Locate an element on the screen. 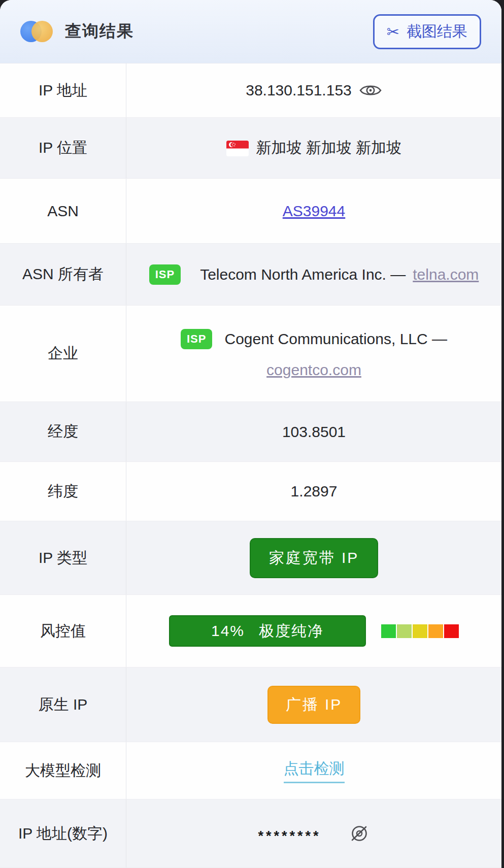  company-text: Cogent Communications, LLC — is located at coordinates (336, 339).